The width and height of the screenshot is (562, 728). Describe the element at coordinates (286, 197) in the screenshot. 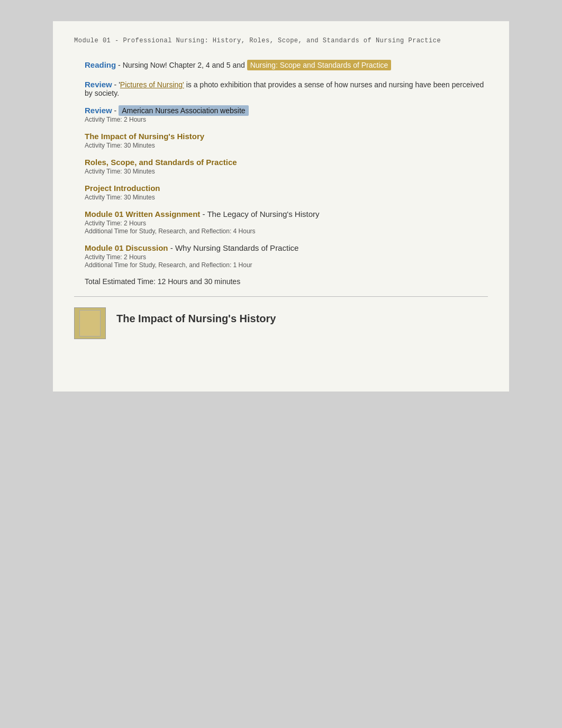

I see `activity3-time: Activity Time: 30 Minutes` at that location.